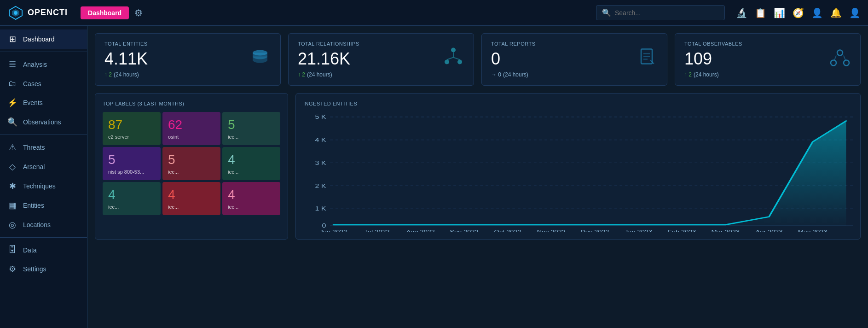 The image size is (868, 328). Describe the element at coordinates (726, 230) in the screenshot. I see `svg-text: Mar 2023` at that location.